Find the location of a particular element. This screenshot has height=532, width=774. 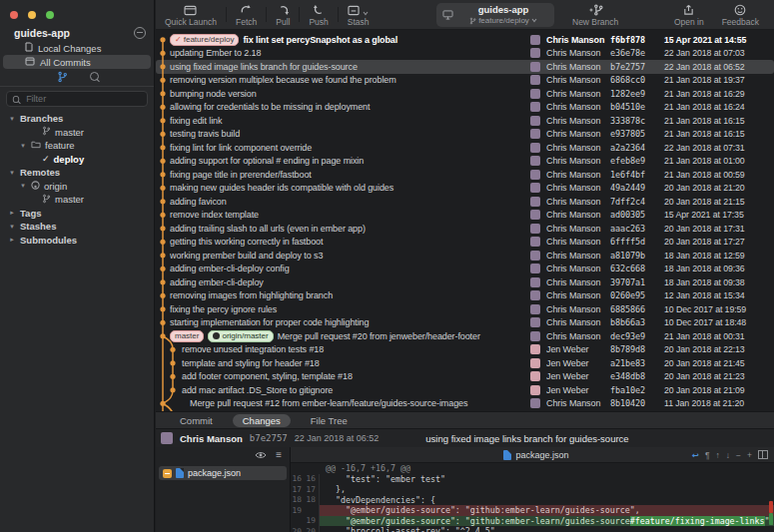

sidebar-item-all-commits: All Commits is located at coordinates (77, 62).